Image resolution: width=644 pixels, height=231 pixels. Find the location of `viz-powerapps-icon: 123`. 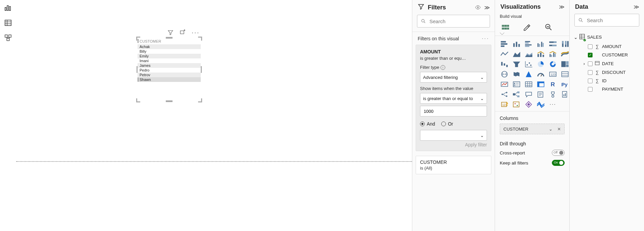

viz-powerapps-icon: 123 is located at coordinates (504, 104).